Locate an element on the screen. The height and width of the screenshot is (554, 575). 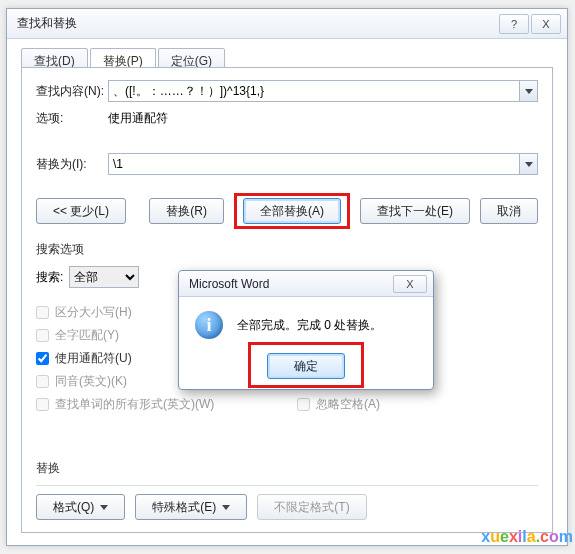
replace-input is located at coordinates (314, 164).